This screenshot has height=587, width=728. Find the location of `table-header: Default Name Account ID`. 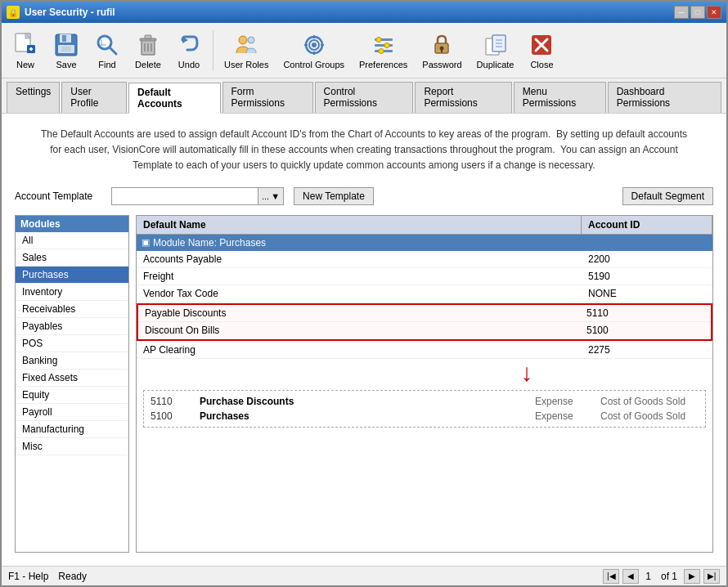

table-header: Default Name Account ID is located at coordinates (425, 226).